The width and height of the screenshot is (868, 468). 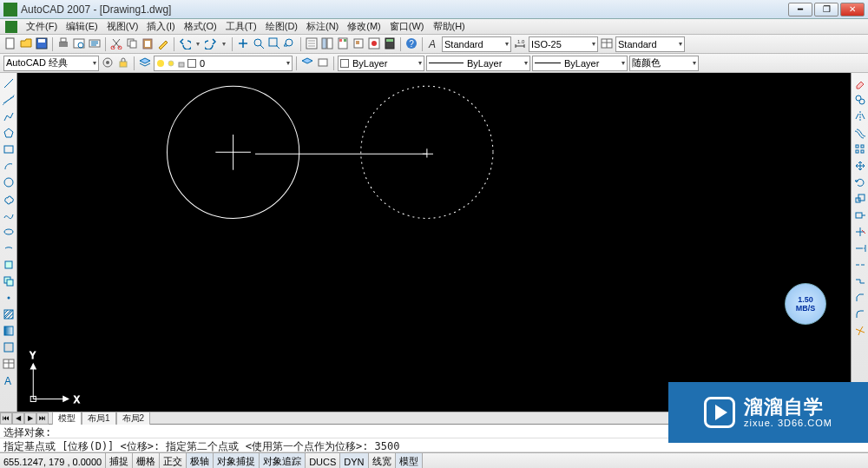 I want to click on arc-tool, so click(x=9, y=166).